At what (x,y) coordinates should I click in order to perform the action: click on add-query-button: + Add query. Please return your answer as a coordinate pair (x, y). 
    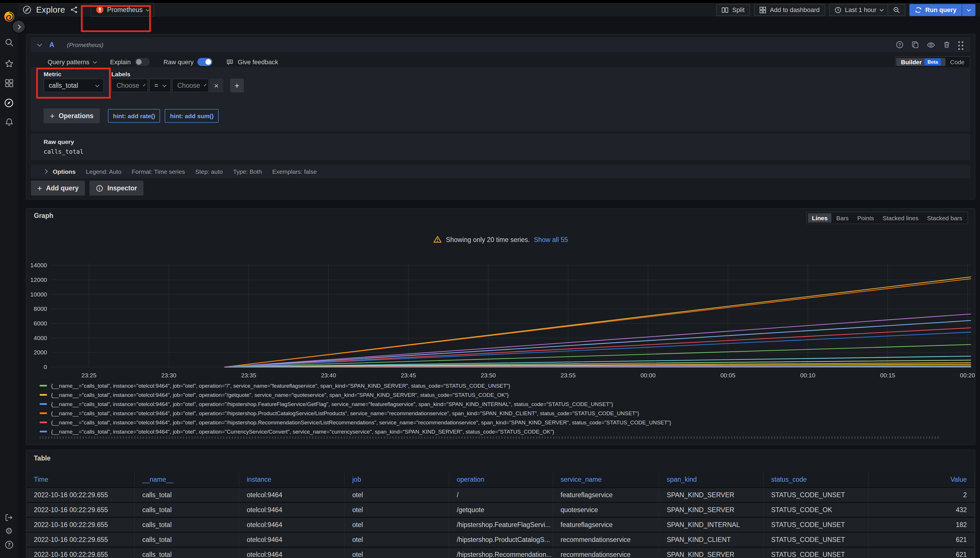
    Looking at the image, I should click on (58, 188).